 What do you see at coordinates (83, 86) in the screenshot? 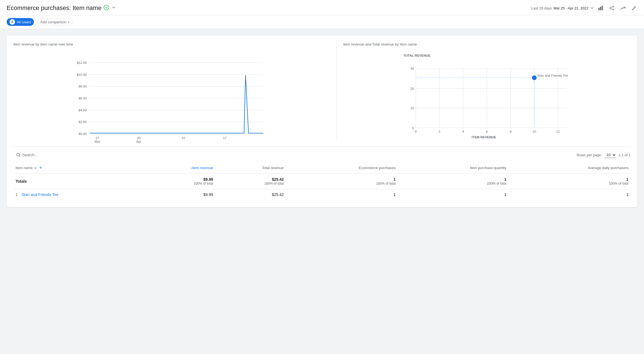
I see `svg-text: $8.00` at bounding box center [83, 86].